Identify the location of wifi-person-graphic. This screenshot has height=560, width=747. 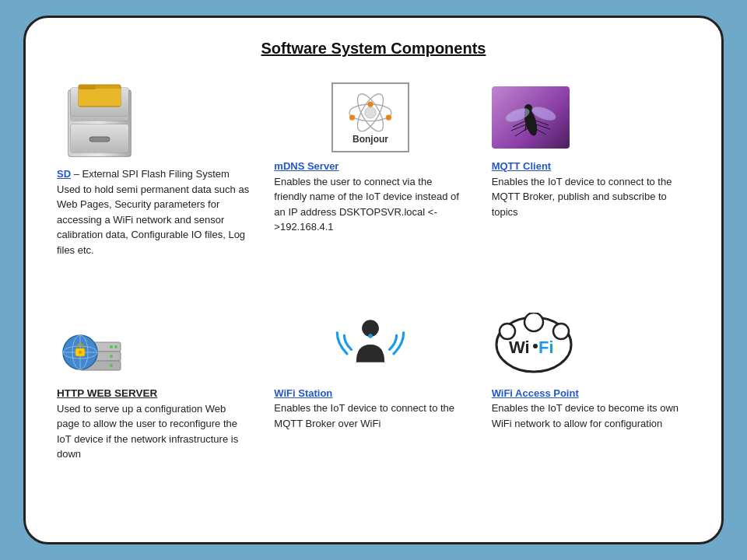
(370, 345).